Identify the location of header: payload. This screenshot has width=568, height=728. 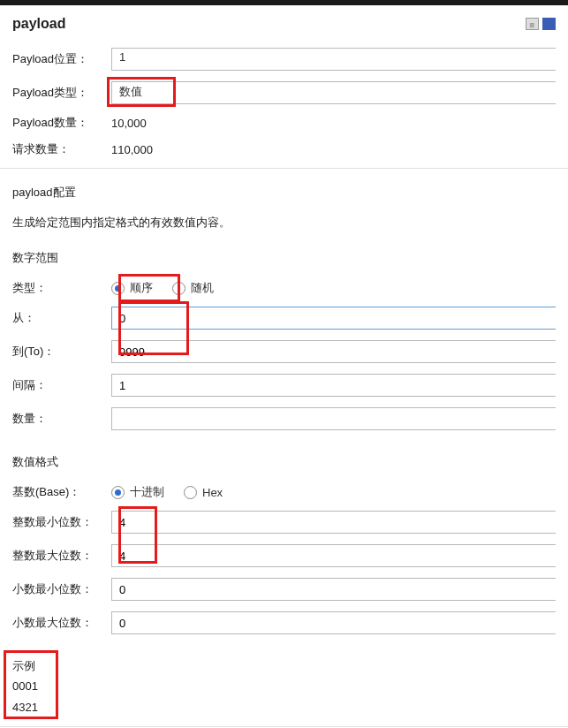
(284, 24).